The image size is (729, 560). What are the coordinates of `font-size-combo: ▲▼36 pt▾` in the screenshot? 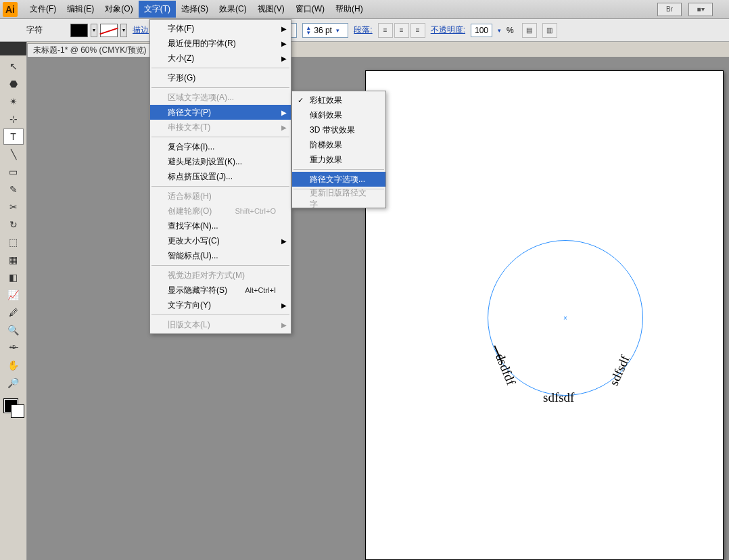 It's located at (325, 30).